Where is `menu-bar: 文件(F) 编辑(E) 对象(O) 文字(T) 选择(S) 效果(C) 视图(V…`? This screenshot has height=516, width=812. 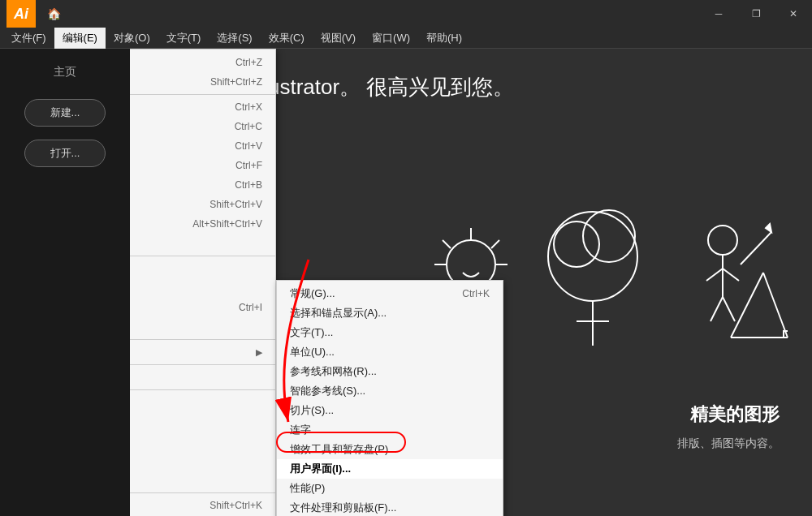 menu-bar: 文件(F) 编辑(E) 对象(O) 文字(T) 选择(S) 效果(C) 视图(V… is located at coordinates (406, 38).